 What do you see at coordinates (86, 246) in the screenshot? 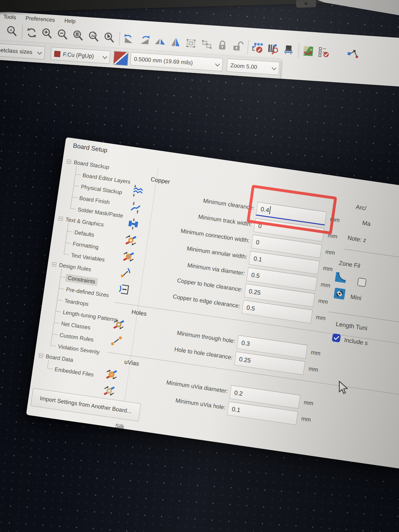
I see `tree-label: Formatting` at bounding box center [86, 246].